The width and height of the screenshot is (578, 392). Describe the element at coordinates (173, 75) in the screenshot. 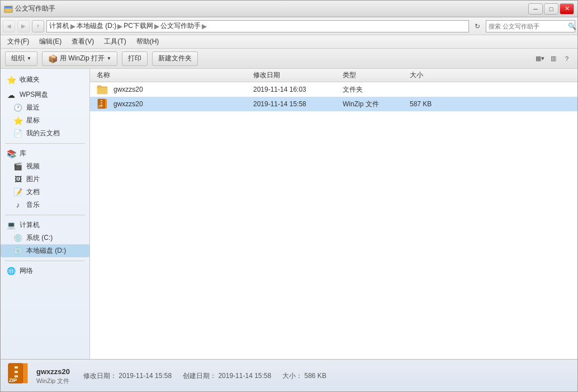

I see `col-name: 名称` at that location.